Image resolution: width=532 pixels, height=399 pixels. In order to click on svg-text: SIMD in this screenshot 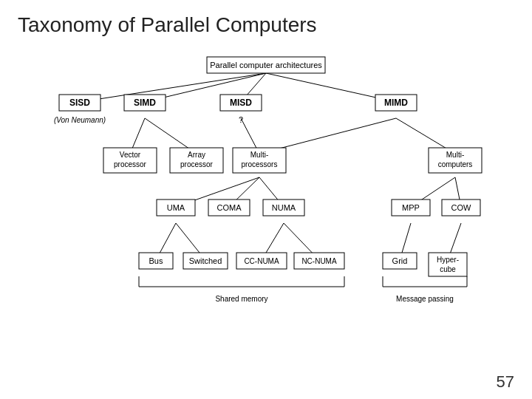, I will do `click(145, 103)`.